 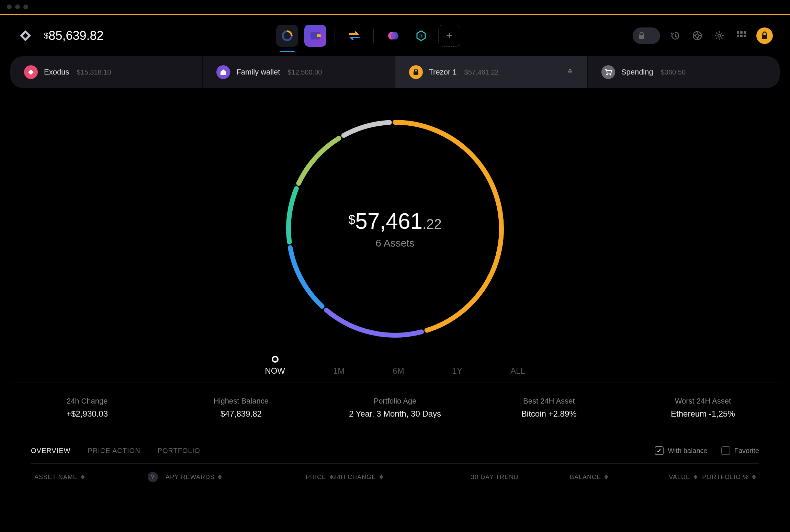 I want to click on checkbox-icon, so click(x=726, y=451).